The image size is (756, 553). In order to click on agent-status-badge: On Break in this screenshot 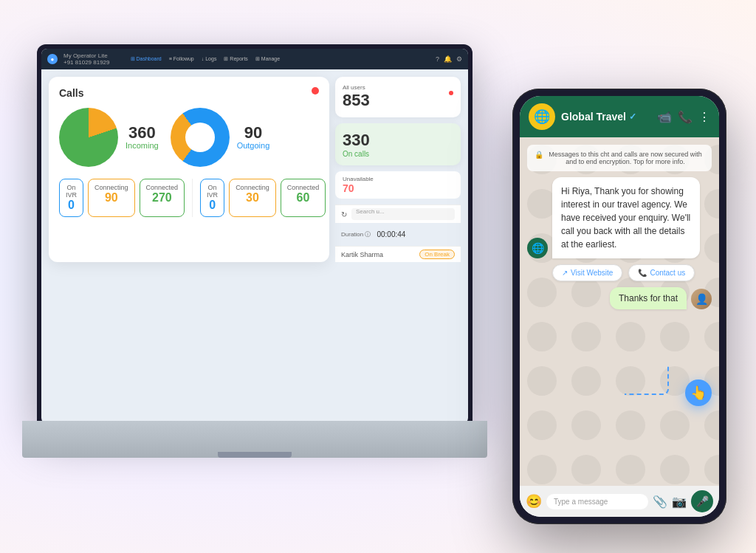, I will do `click(437, 254)`.